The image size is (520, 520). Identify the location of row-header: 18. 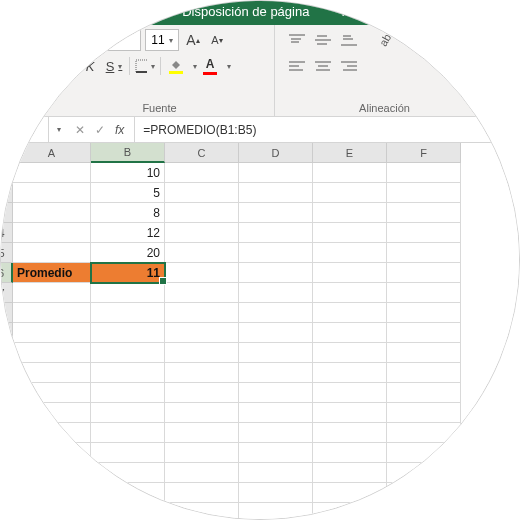
(6, 512).